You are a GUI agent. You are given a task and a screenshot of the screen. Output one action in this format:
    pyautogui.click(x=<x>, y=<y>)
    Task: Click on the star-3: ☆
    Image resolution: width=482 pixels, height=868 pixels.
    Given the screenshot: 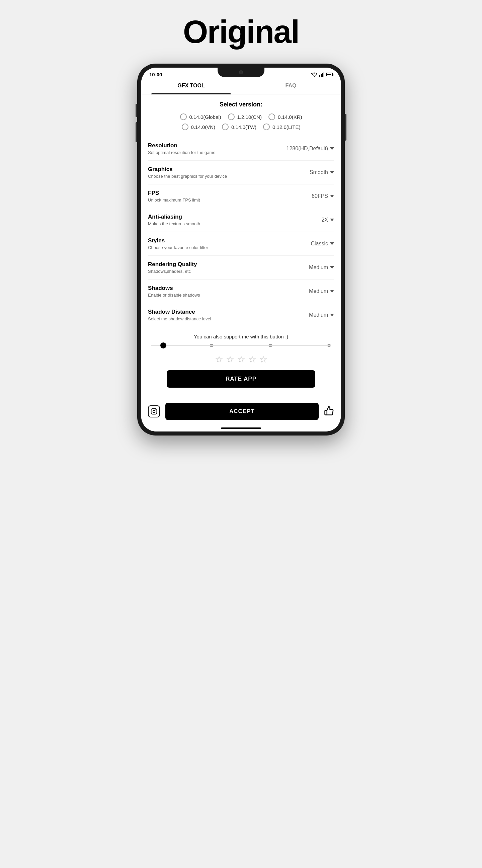 What is the action you would take?
    pyautogui.click(x=241, y=359)
    